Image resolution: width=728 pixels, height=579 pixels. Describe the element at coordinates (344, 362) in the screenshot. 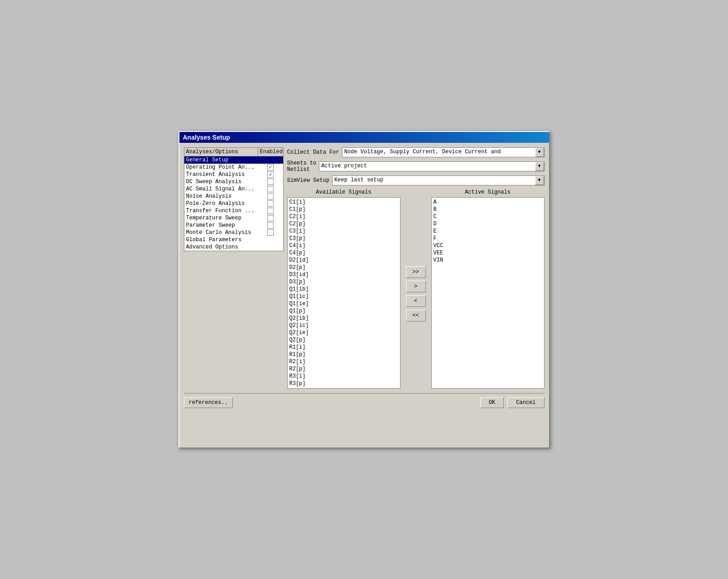

I see `available-signal-item: R2[i]` at that location.